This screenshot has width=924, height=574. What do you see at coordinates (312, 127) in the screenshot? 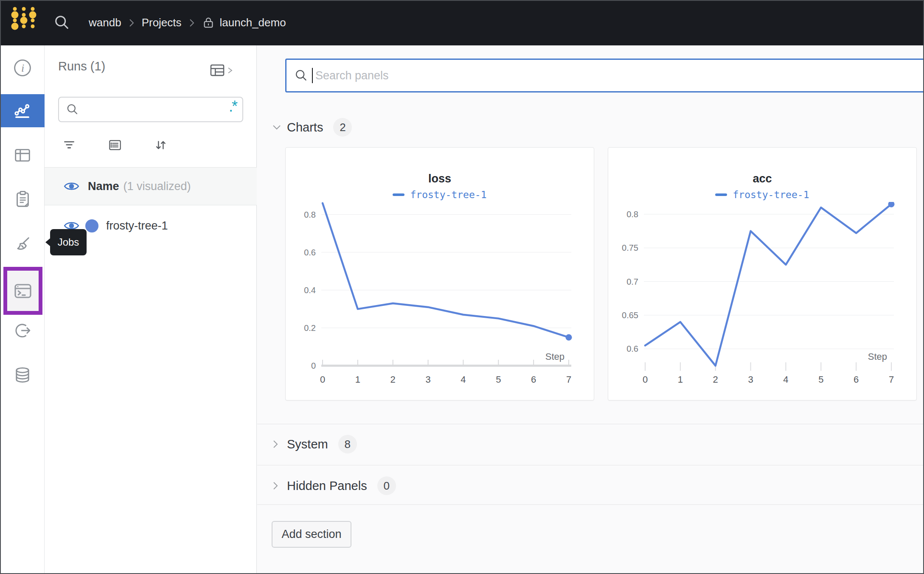
I see `section-header-charts: Charts 2` at bounding box center [312, 127].